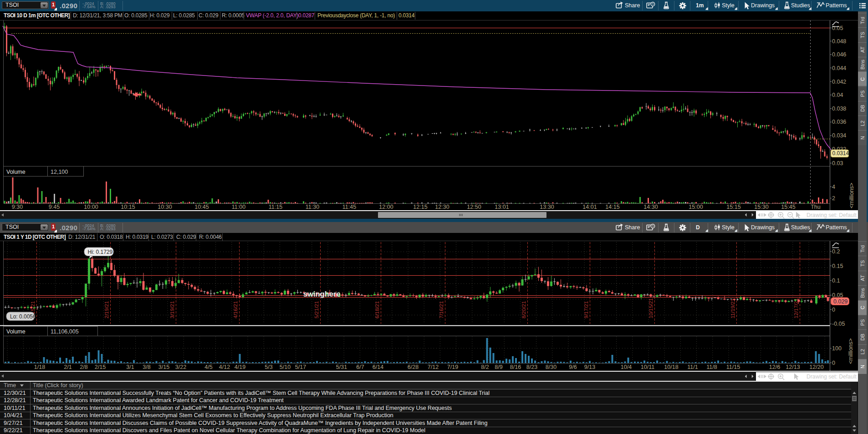 The height and width of the screenshot is (434, 868). What do you see at coordinates (442, 207) in the screenshot?
I see `svg-text: 12:30` at bounding box center [442, 207].